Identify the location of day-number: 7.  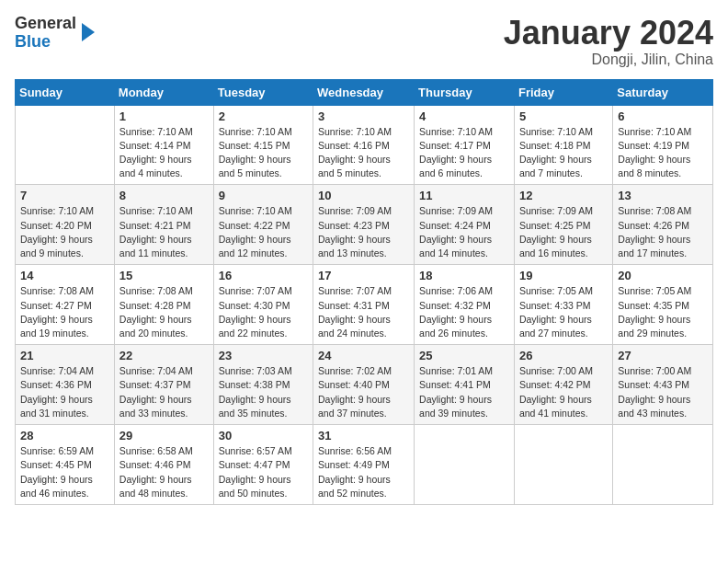
(64, 195).